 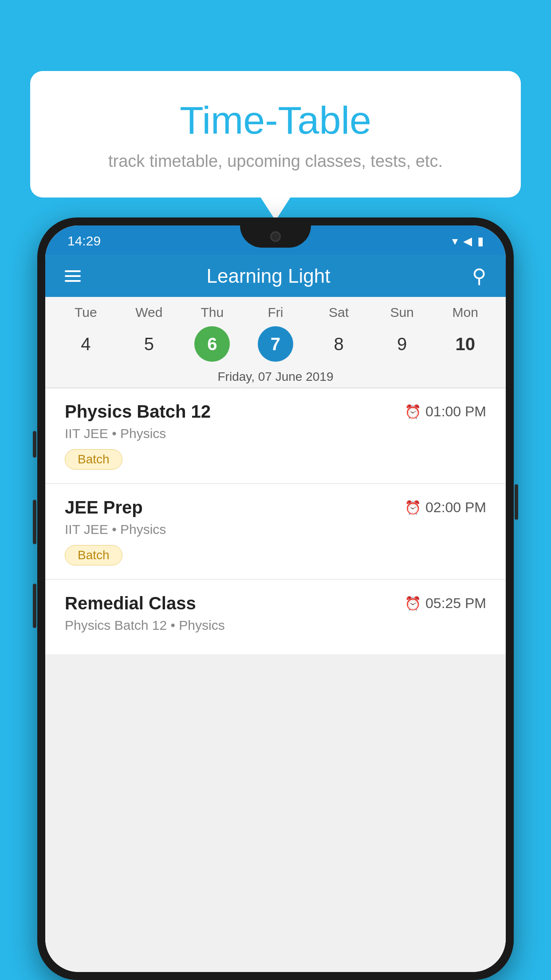 I want to click on schedule-item-3-title: Remedial Class, so click(x=130, y=604).